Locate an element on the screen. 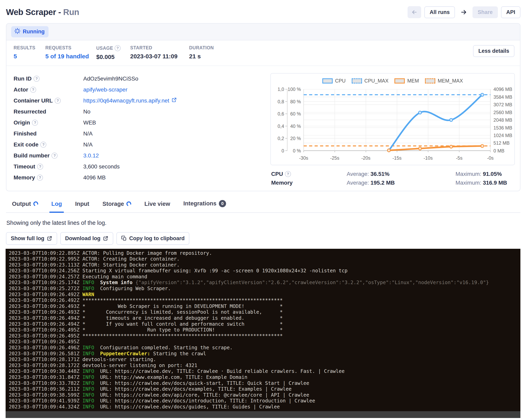  cpu-series-swatch is located at coordinates (327, 81).